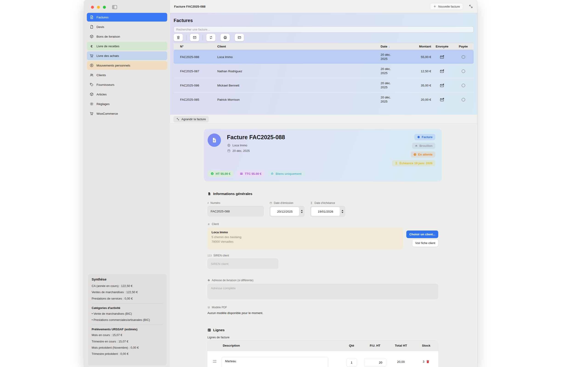 This screenshot has width=588, height=367. I want to click on sidebar-item-articles: Articles, so click(127, 94).